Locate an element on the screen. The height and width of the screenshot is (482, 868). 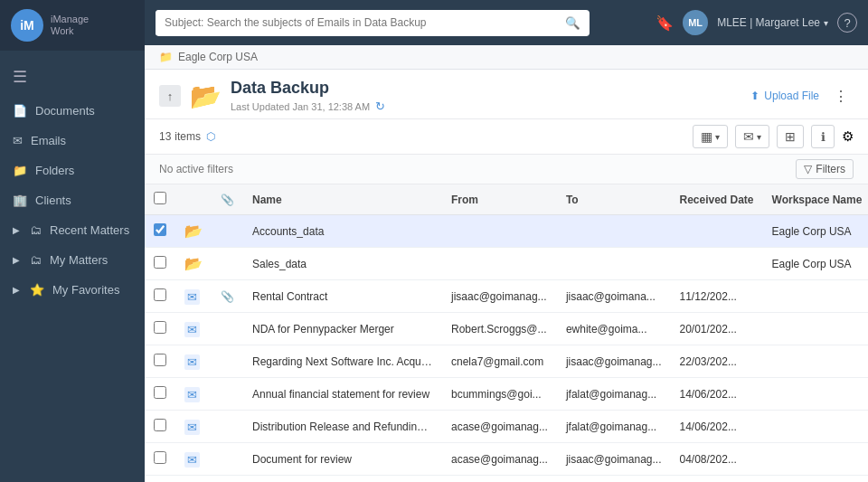
row-name: Rental Contract is located at coordinates (343, 297).